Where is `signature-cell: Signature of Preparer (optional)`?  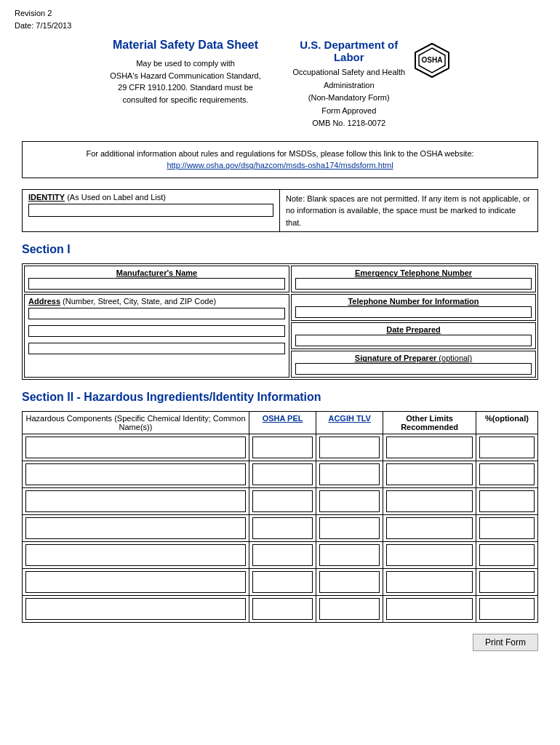 signature-cell: Signature of Preparer (optional) is located at coordinates (413, 364).